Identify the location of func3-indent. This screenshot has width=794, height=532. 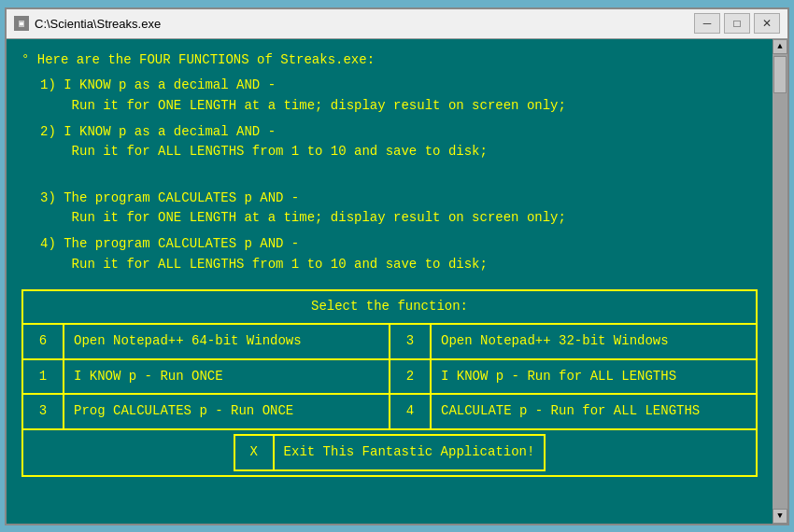
(56, 217).